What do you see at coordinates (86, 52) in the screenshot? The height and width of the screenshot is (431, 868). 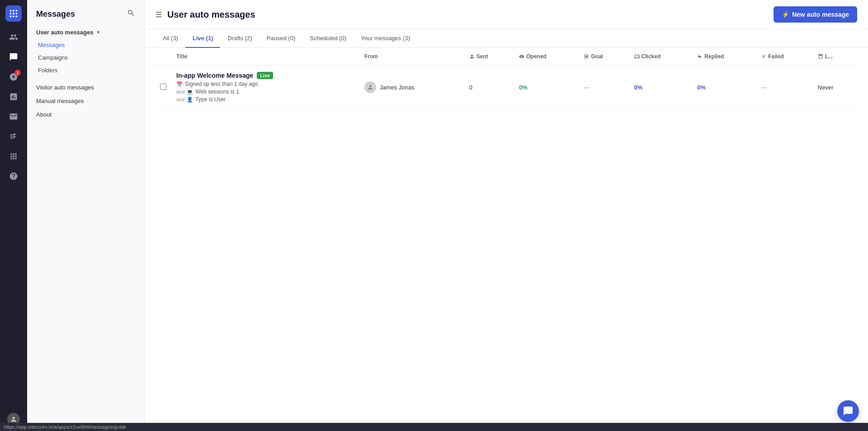 I see `sidebar-user-auto-section: User auto messages ▼ Messages Campaigns …` at bounding box center [86, 52].